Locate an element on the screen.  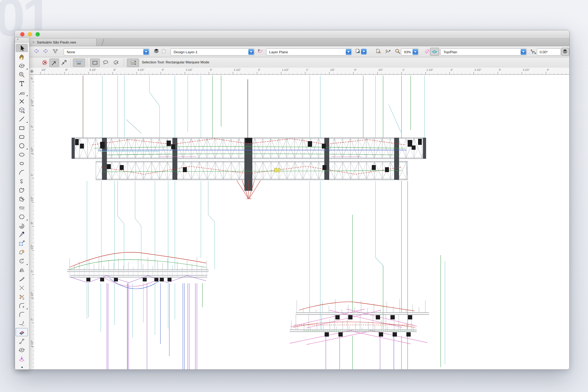
svg-text: 0″ is located at coordinates (356, 70).